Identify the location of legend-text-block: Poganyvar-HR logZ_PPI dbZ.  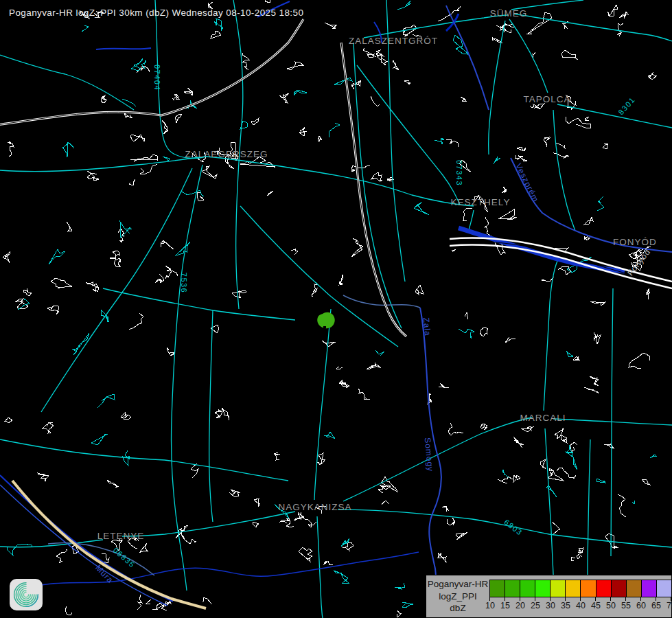
(458, 596).